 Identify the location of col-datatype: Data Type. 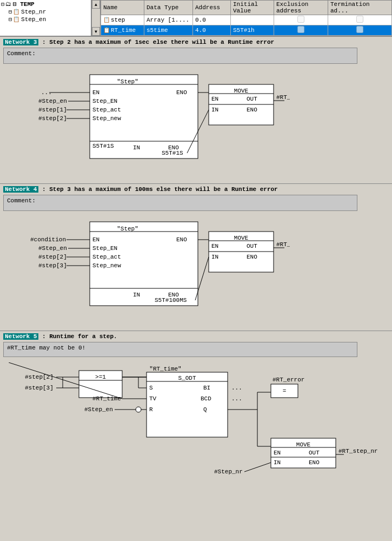
(169, 8).